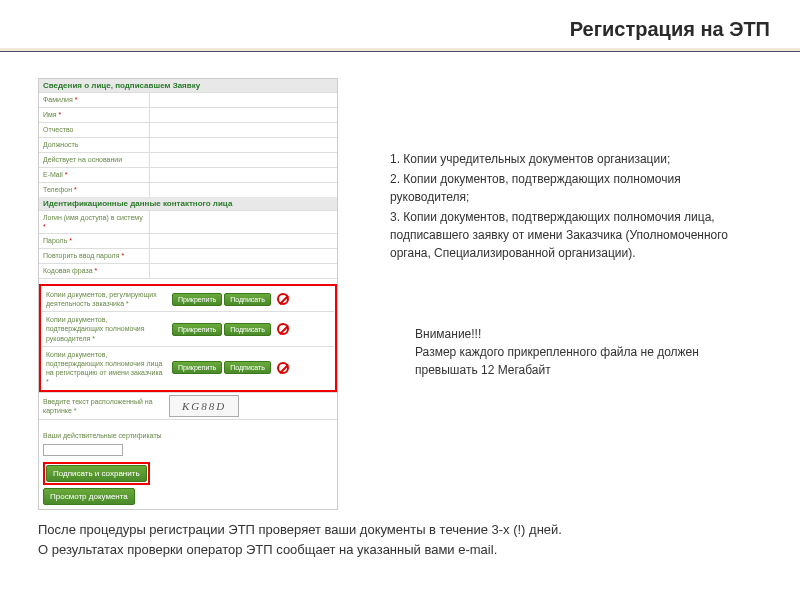 This screenshot has height=600, width=800. I want to click on captcha-row: Введите текст расположенный на картинке …, so click(188, 406).